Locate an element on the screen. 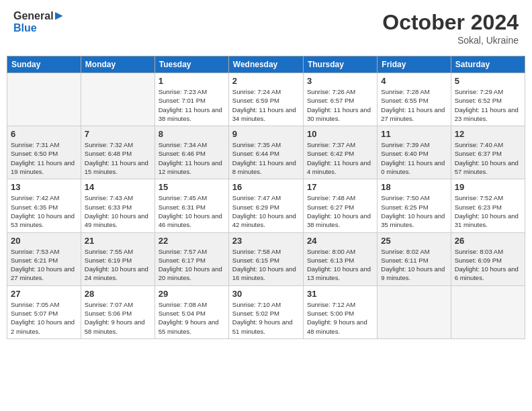  calendar-cell: 2Sunrise: 7:24 AM Sunset: 6:59 PM Daylig… is located at coordinates (266, 99).